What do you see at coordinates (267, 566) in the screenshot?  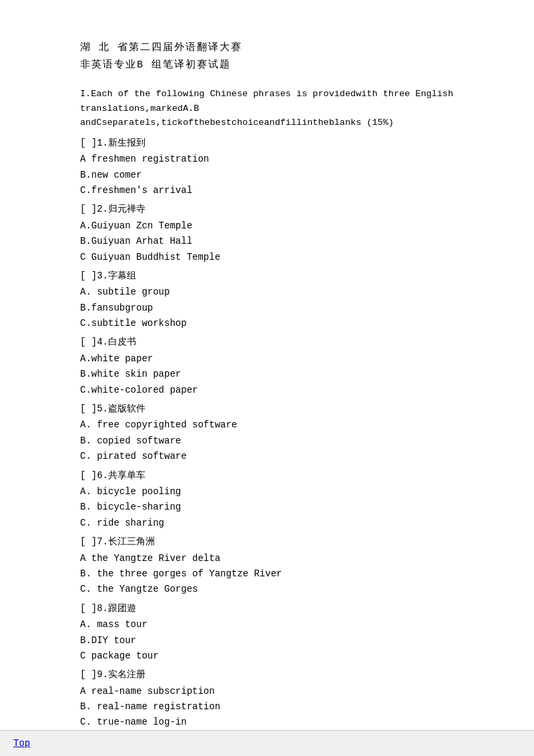 I see `question-block-7: [ ]7.长江三角洲A the Yangtze River deltaB. th…` at bounding box center [267, 566].